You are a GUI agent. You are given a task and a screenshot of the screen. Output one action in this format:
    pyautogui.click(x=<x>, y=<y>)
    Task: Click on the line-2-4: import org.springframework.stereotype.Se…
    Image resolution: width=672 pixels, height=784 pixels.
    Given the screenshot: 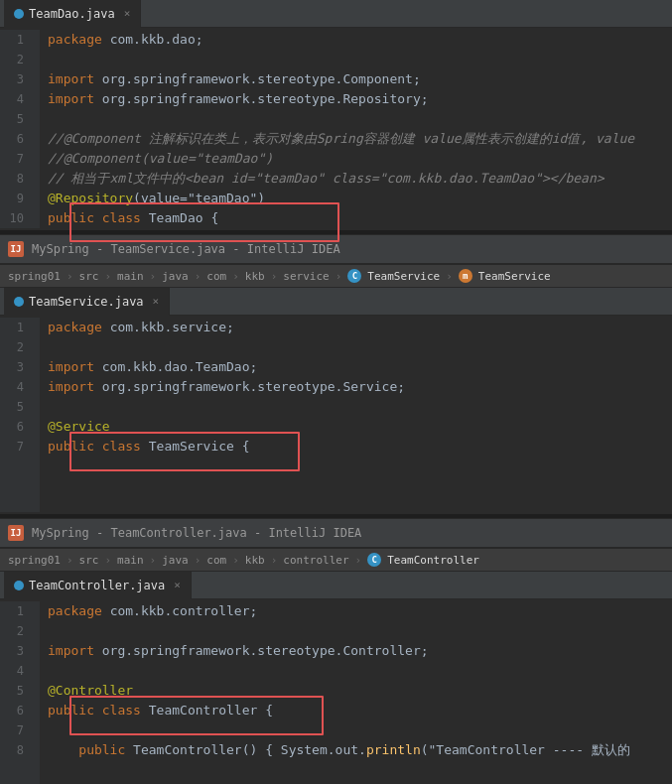 What is the action you would take?
    pyautogui.click(x=359, y=387)
    